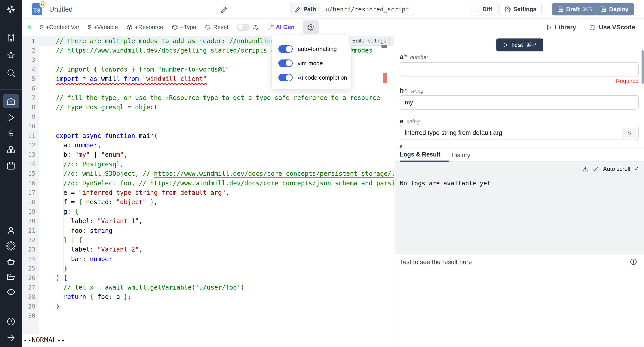  I want to click on test-button: Test ⌘↵, so click(520, 45).